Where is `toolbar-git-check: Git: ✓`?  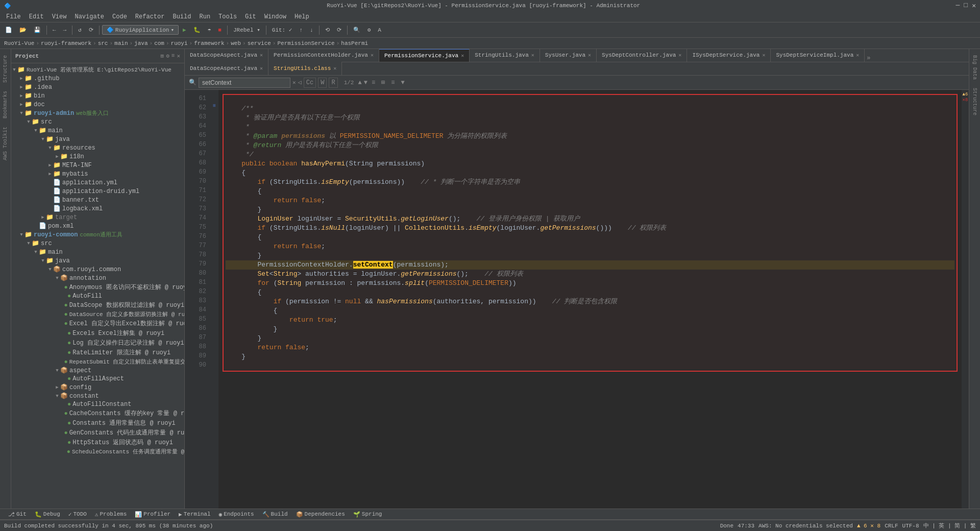
toolbar-git-check: Git: ✓ is located at coordinates (282, 30).